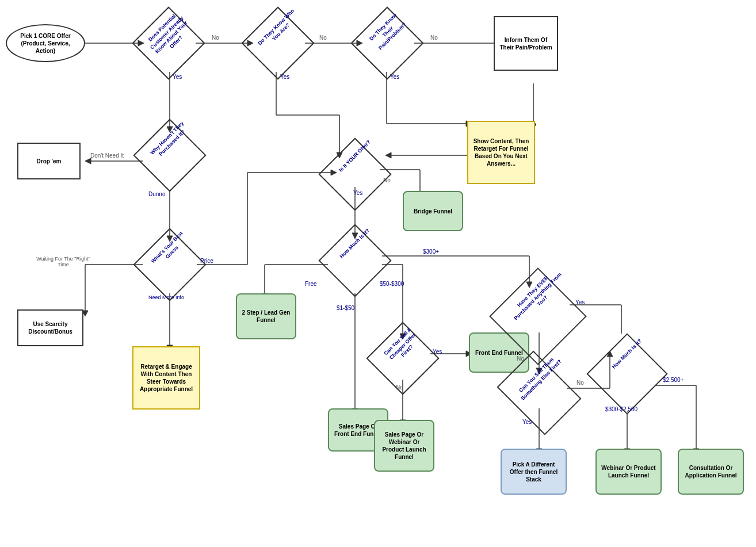 This screenshot has width=756, height=547. I want to click on pick-core-offer: Pick 1 CORE Offer(Product, Service, Acti…, so click(45, 43).